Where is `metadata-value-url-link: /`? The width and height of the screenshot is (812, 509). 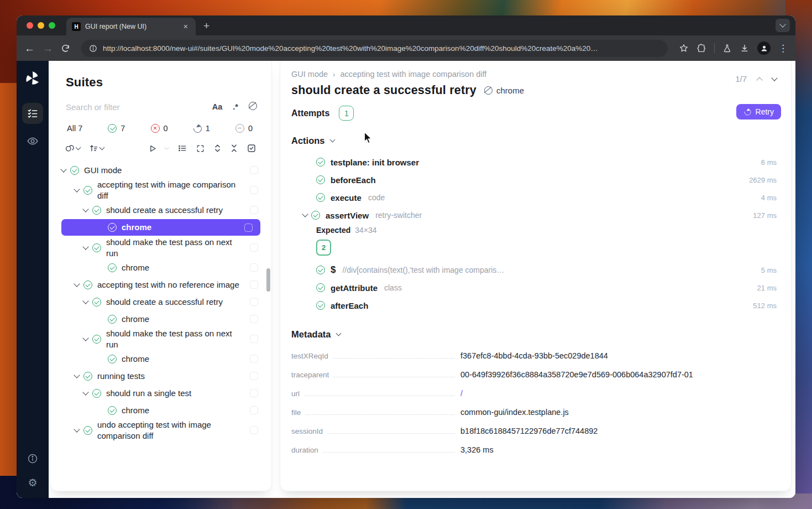
metadata-value-url-link: / is located at coordinates (462, 393).